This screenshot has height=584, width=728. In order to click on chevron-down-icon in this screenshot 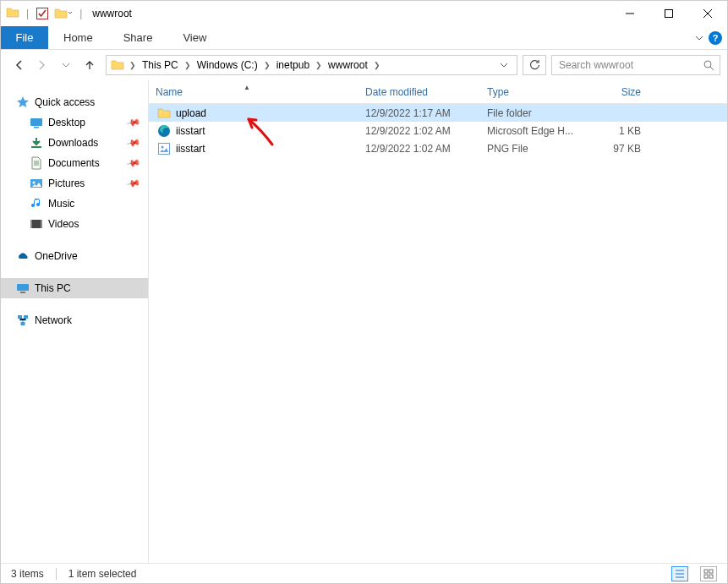, I will do `click(699, 38)`.